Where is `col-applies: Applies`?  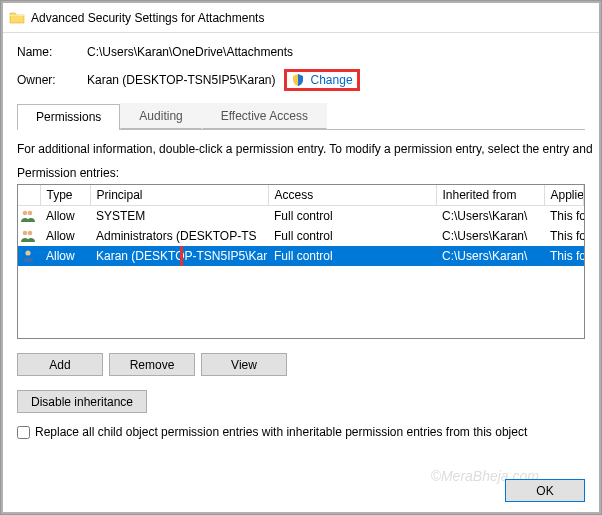 col-applies: Applies is located at coordinates (564, 196).